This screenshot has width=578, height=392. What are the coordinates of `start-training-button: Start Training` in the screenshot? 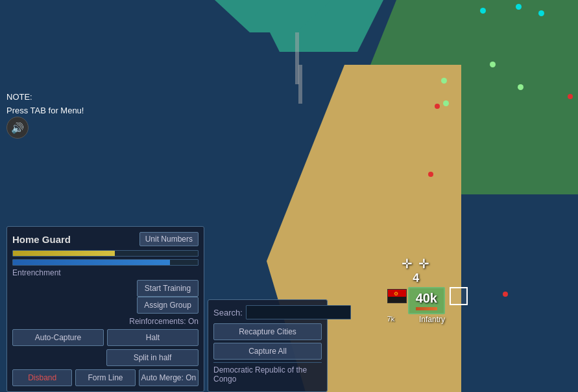 It's located at (167, 288).